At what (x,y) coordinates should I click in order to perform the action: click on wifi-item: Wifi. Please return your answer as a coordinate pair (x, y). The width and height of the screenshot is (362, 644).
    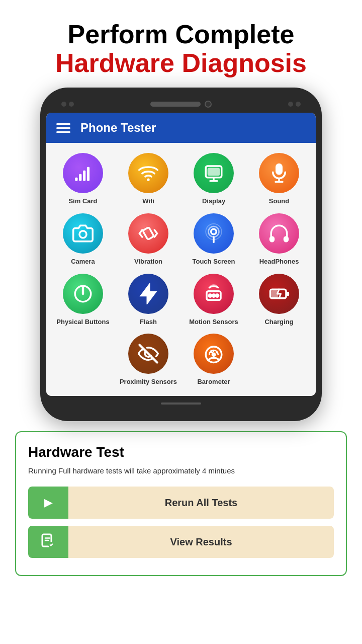
    Looking at the image, I should click on (148, 179).